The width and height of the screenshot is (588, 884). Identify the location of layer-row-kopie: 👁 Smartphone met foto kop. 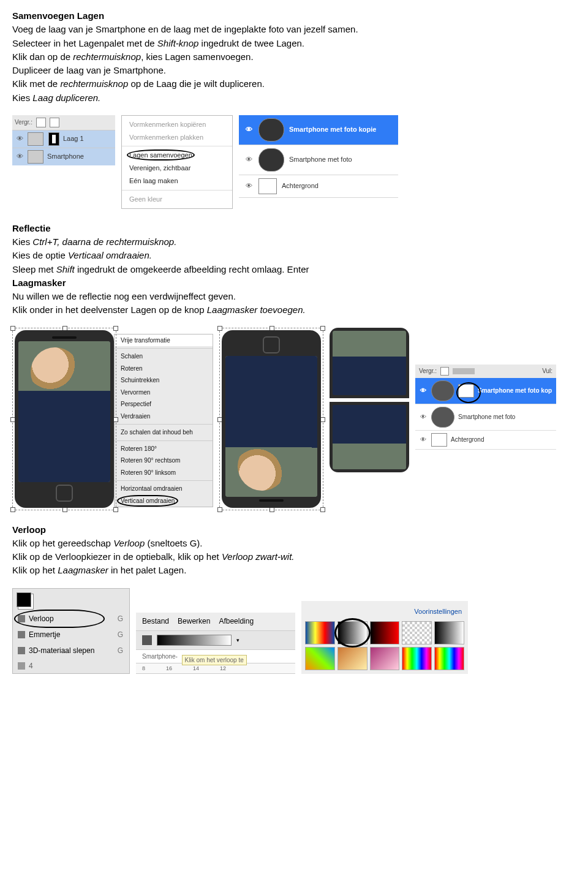
(486, 391).